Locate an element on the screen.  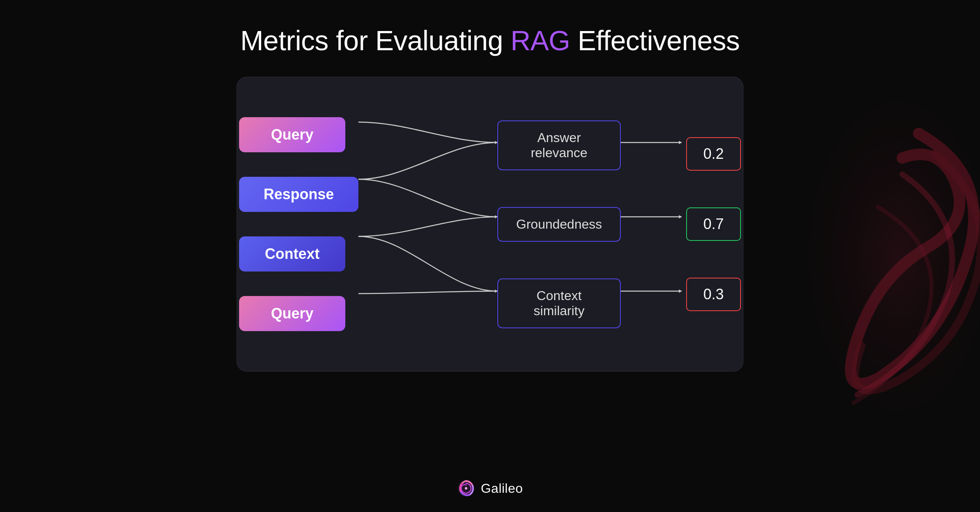
scores-column: 0.2 0.7 0.3 is located at coordinates (714, 224).